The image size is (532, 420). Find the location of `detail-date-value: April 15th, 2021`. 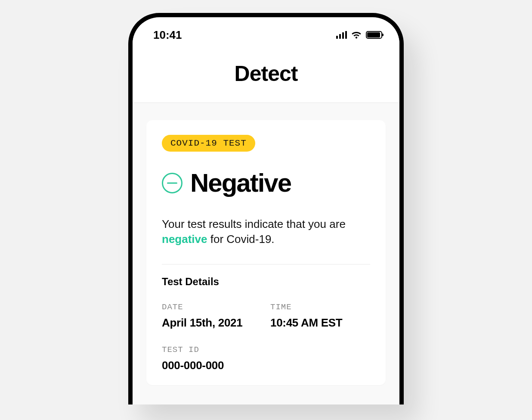

detail-date-value: April 15th, 2021 is located at coordinates (212, 323).